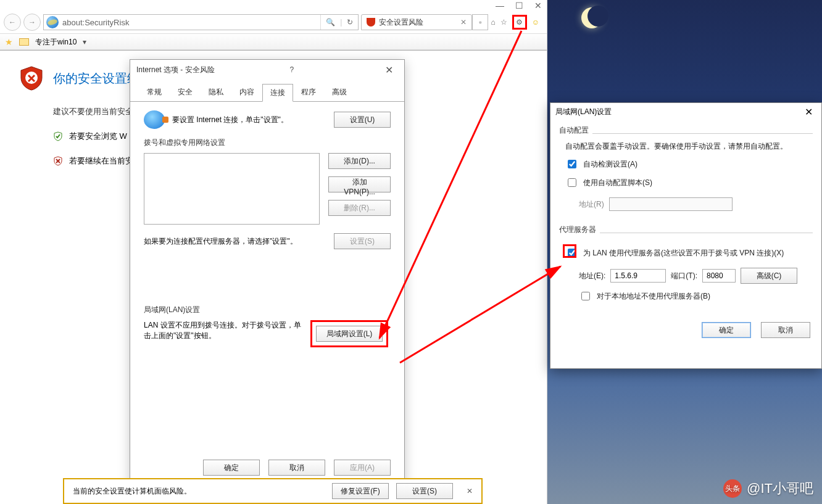  What do you see at coordinates (538, 6) in the screenshot?
I see `close-icon: ✕` at bounding box center [538, 6].